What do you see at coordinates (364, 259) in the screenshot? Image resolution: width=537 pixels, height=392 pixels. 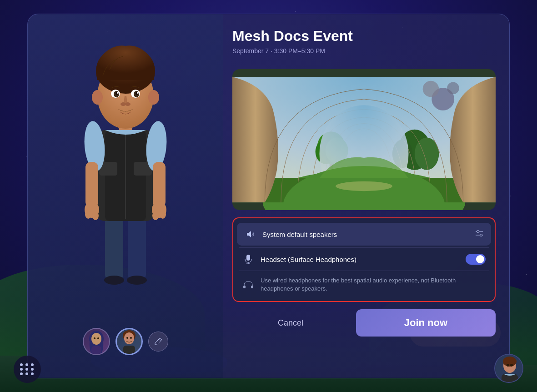 I see `headset-row: Headset (Surface Headphones)` at bounding box center [364, 259].